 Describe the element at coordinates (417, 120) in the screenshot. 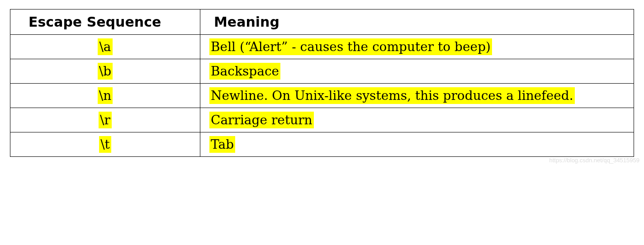

I see `meaning-cell: Carriage return` at that location.